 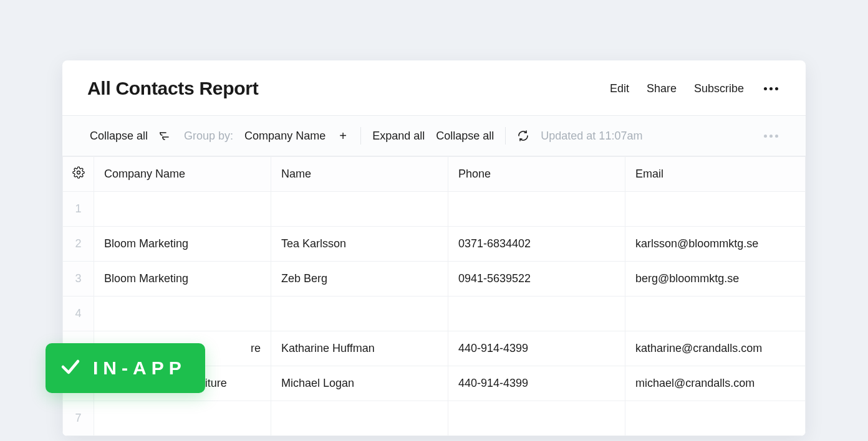 I want to click on page-title: All Contacts Report, so click(x=173, y=88).